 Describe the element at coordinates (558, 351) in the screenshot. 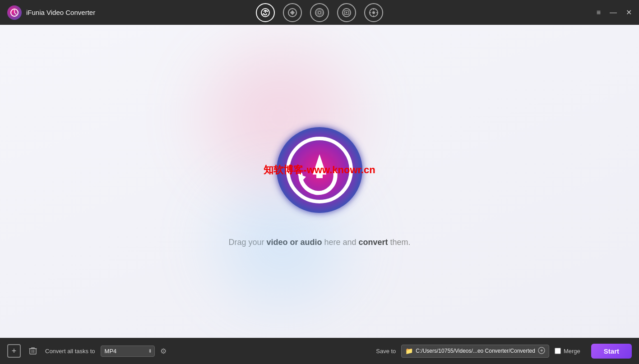

I see `merge-checkbox` at that location.